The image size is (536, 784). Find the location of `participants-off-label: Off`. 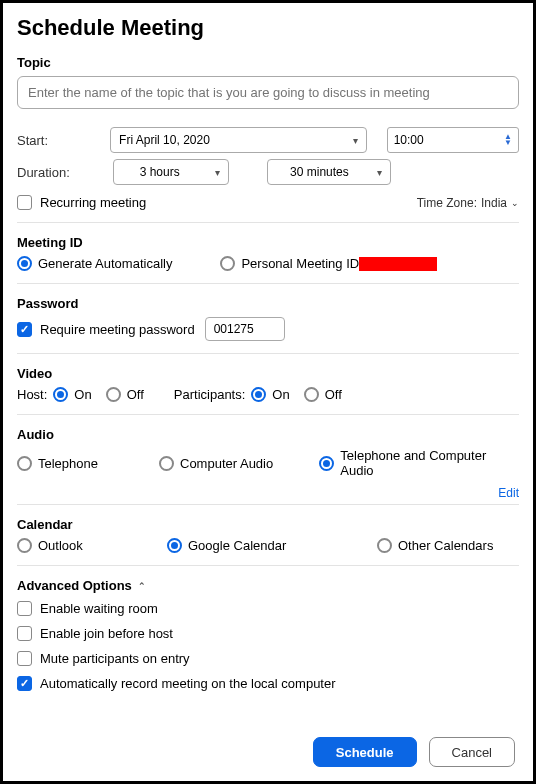

participants-off-label: Off is located at coordinates (334, 394).